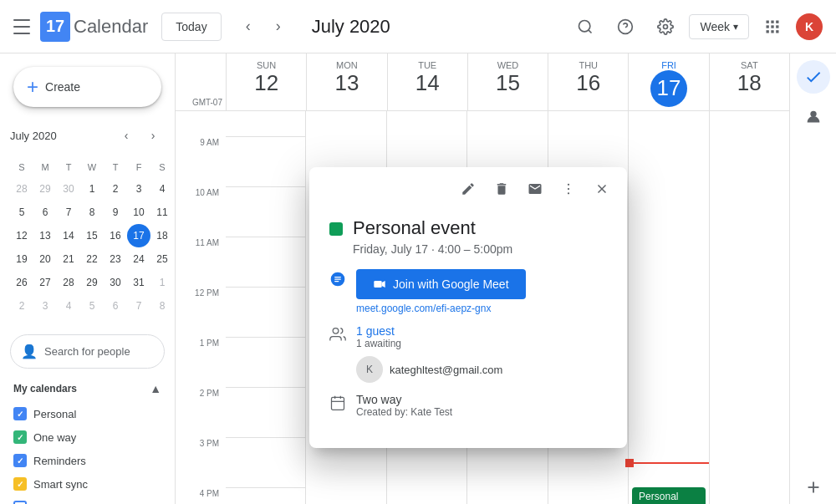 Image resolution: width=836 pixels, height=504 pixels. Describe the element at coordinates (139, 259) in the screenshot. I see `mini-day: 24` at that location.